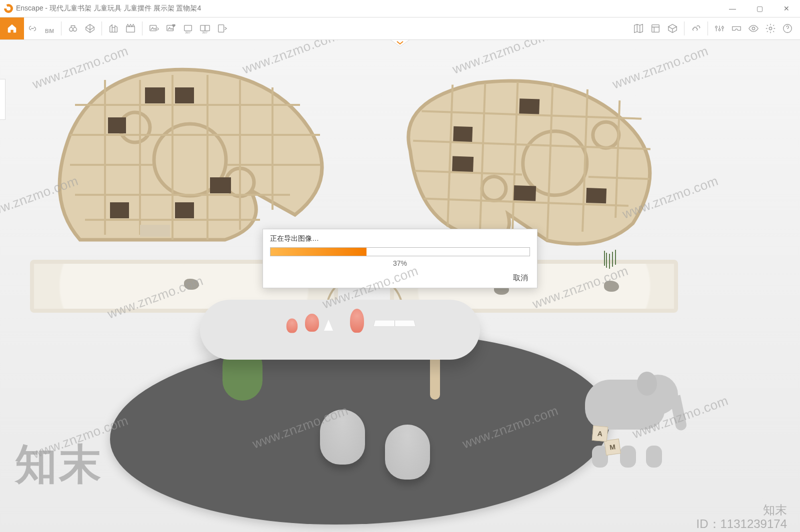  Describe the element at coordinates (732, 8) in the screenshot. I see `minimize-button: —` at that location.